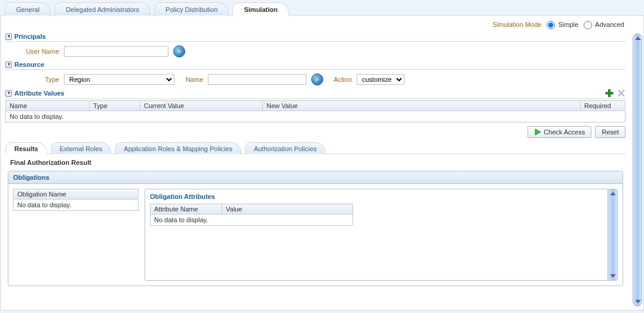 The width and height of the screenshot is (644, 313). What do you see at coordinates (381, 79) in the screenshot?
I see `resource-action-select: customize` at bounding box center [381, 79].